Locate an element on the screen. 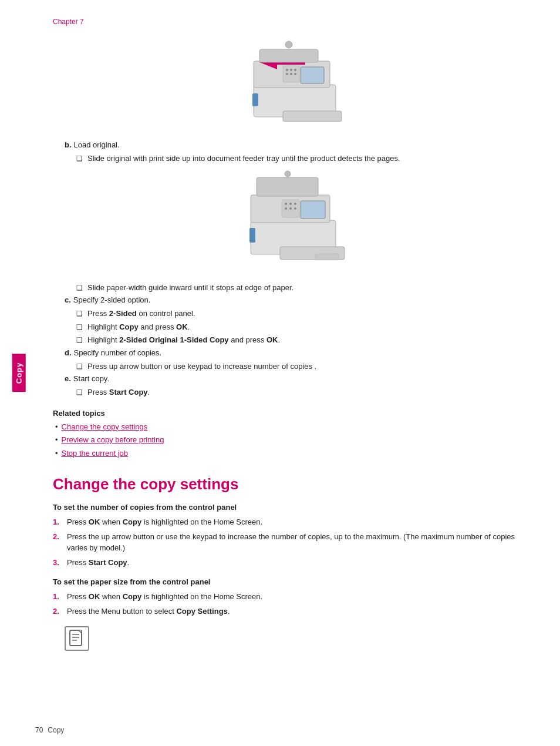 The width and height of the screenshot is (560, 746). step-c-title: Specify 2-sided option. is located at coordinates (112, 300).